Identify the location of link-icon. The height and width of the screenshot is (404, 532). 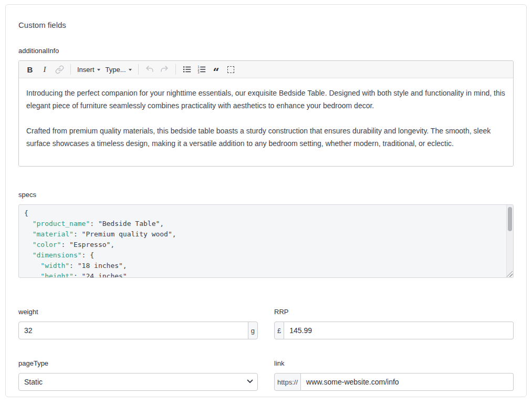
(60, 69).